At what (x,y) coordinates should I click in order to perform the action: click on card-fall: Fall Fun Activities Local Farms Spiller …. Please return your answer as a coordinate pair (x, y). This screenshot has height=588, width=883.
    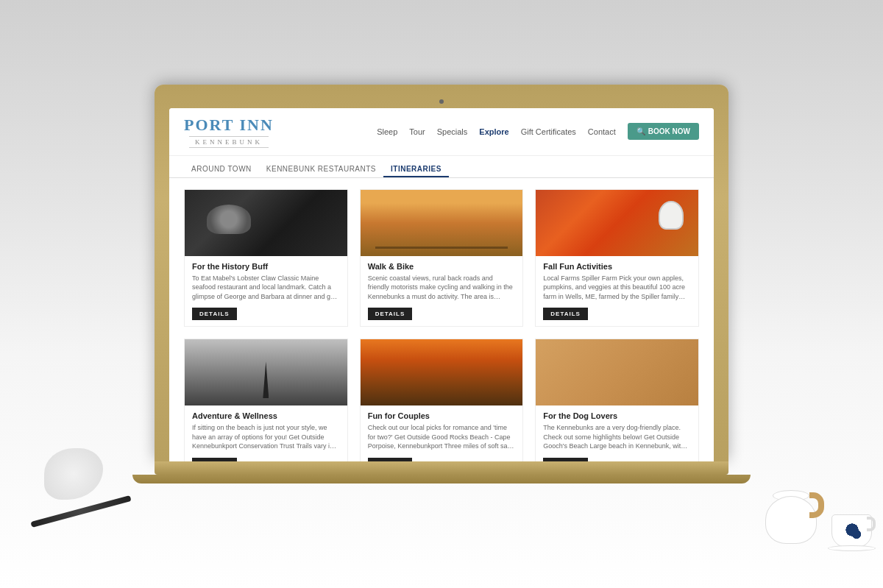
    Looking at the image, I should click on (617, 258).